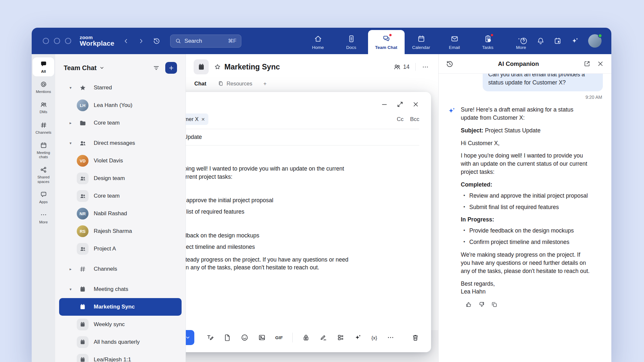 The height and width of the screenshot is (362, 644). Describe the element at coordinates (595, 41) in the screenshot. I see `profile-avatar` at that location.